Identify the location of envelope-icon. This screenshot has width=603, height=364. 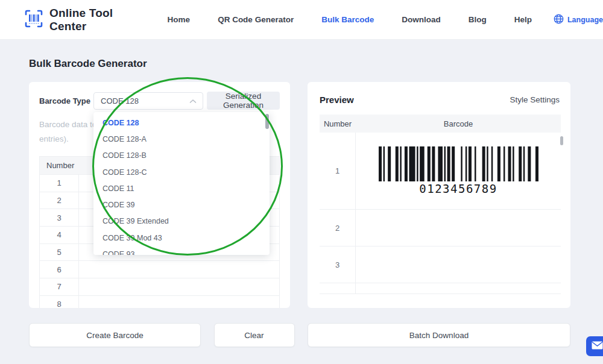
(597, 346).